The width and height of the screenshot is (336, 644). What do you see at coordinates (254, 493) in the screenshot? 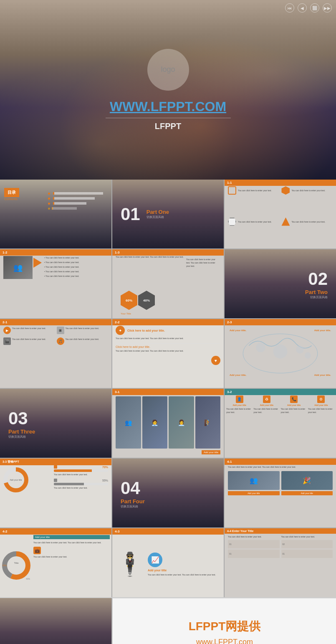
I see `slide-4-1-cta-a: Add your title` at bounding box center [254, 493].